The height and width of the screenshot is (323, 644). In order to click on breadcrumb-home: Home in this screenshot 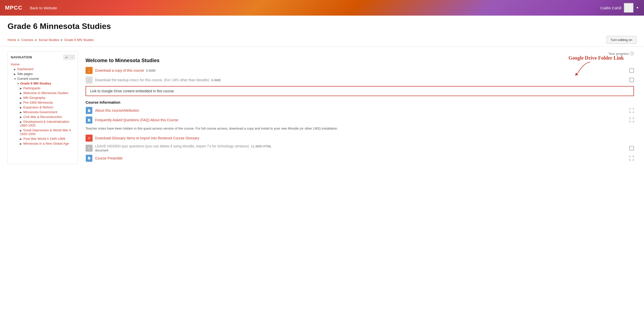, I will do `click(12, 40)`.